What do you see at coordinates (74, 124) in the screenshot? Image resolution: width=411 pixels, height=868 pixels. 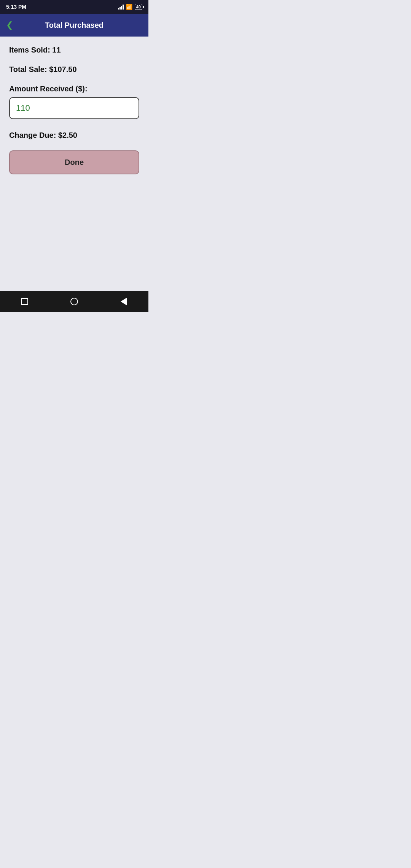 I see `divider` at bounding box center [74, 124].